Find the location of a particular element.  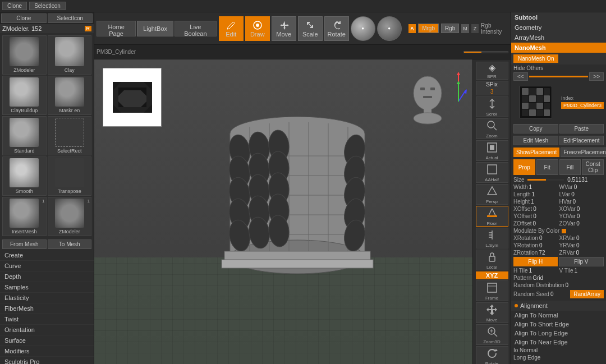

geometry-header: Geometry is located at coordinates (559, 27).